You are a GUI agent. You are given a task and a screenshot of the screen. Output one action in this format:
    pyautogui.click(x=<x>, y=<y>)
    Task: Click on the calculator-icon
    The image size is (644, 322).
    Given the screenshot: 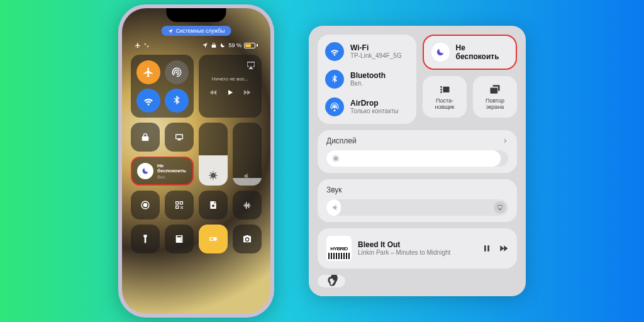 What is the action you would take?
    pyautogui.click(x=179, y=239)
    